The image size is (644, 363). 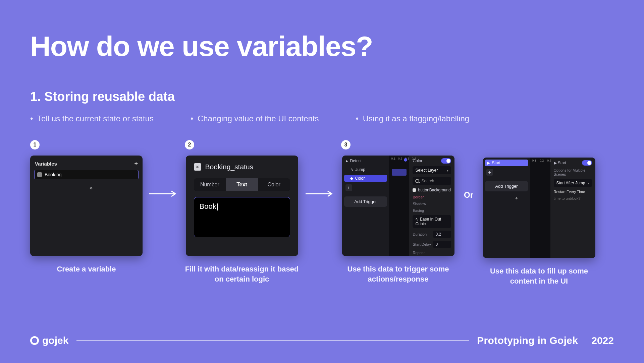 What do you see at coordinates (422, 244) in the screenshot?
I see `delay-label: Start Delay` at bounding box center [422, 244].